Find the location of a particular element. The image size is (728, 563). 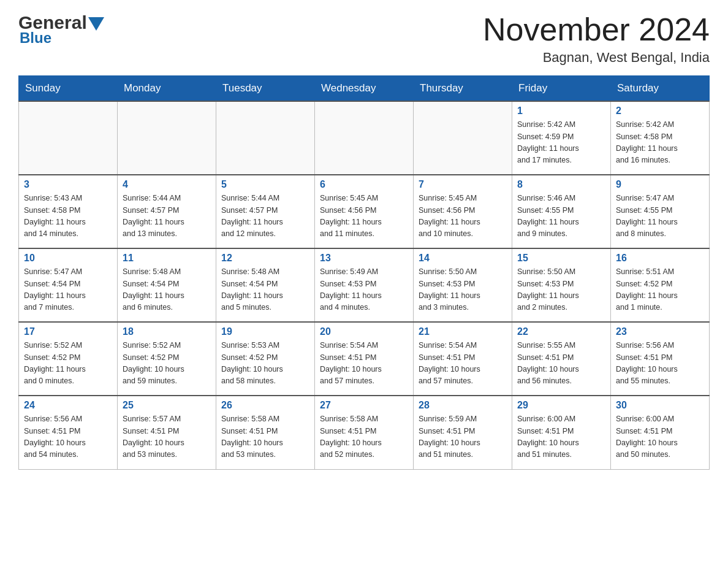

calendar-cell: 3Sunrise: 5:43 AM Sunset: 4:58 PM Daylig… is located at coordinates (69, 212).